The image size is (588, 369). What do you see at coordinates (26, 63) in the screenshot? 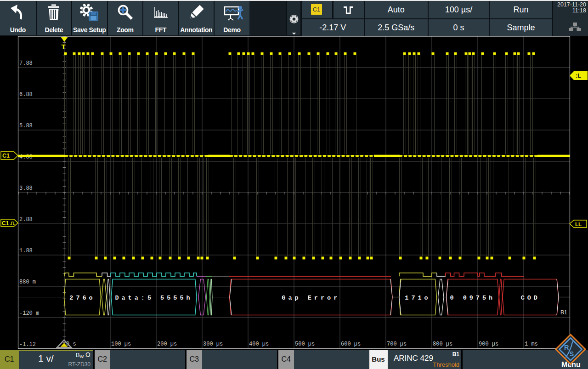
I see `svg-text: 7.88` at bounding box center [26, 63].